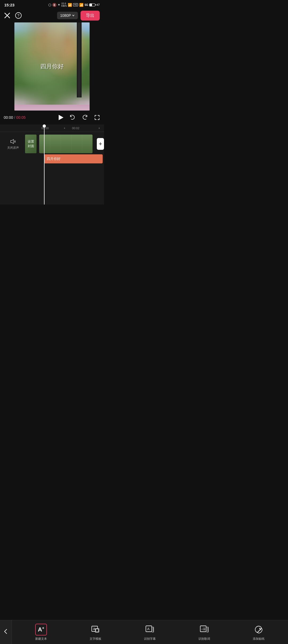 The height and width of the screenshot is (644, 288). I want to click on playhead, so click(44, 164).